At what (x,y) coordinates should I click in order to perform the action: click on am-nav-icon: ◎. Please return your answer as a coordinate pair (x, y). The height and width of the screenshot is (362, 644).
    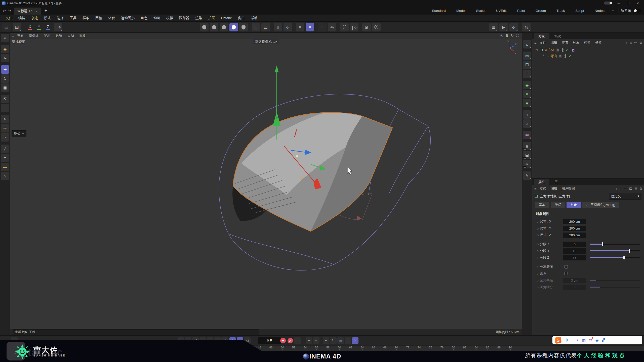
    Looking at the image, I should click on (636, 189).